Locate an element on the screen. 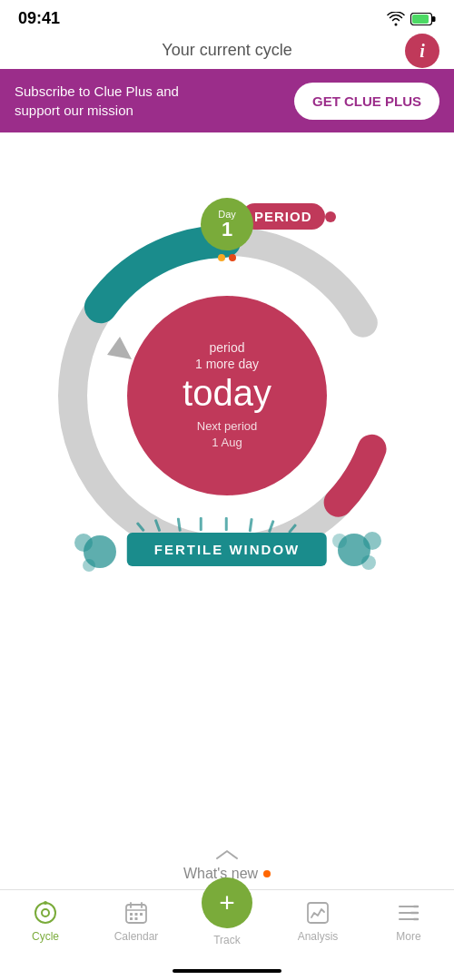 Image resolution: width=454 pixels, height=980 pixels. more-icon is located at coordinates (409, 913).